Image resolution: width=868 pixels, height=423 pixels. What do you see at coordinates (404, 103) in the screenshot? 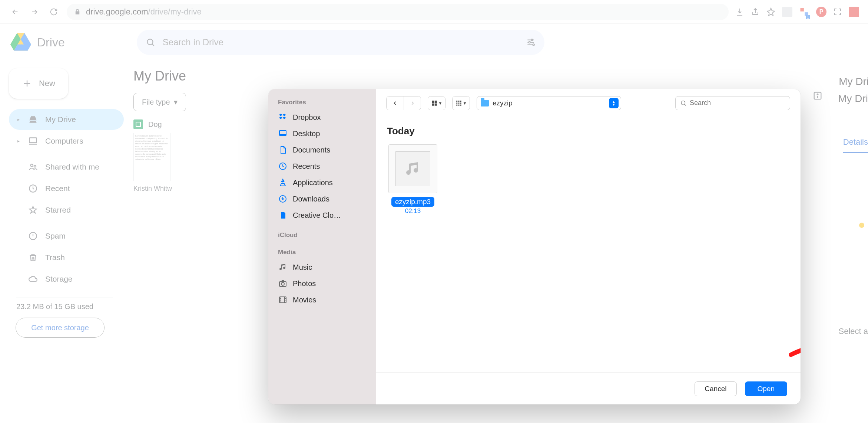
I see `nav-back-forward` at bounding box center [404, 103].